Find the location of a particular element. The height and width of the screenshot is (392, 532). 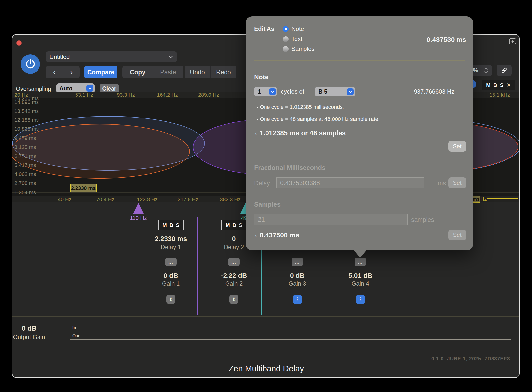

edit-as-option-label: Samples is located at coordinates (303, 49).